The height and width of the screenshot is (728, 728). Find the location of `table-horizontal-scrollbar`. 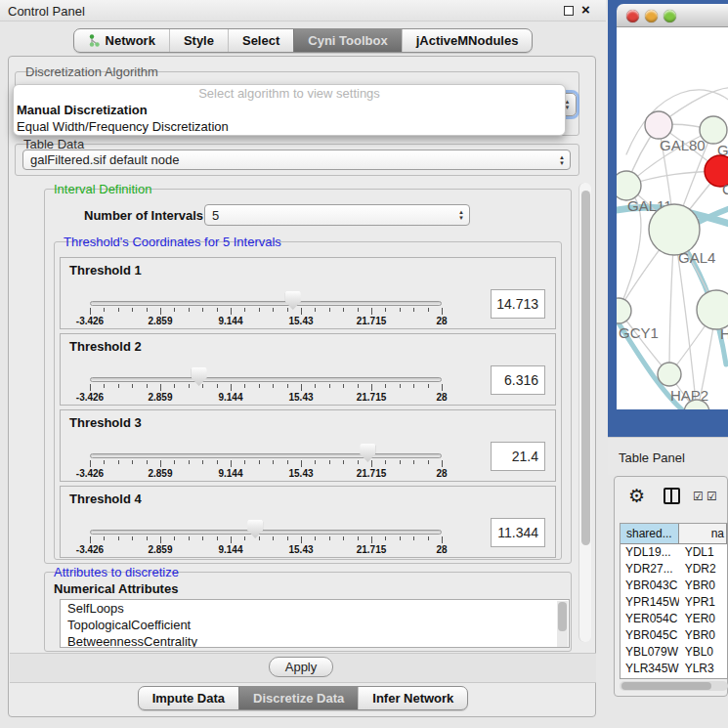

table-horizontal-scrollbar is located at coordinates (674, 686).